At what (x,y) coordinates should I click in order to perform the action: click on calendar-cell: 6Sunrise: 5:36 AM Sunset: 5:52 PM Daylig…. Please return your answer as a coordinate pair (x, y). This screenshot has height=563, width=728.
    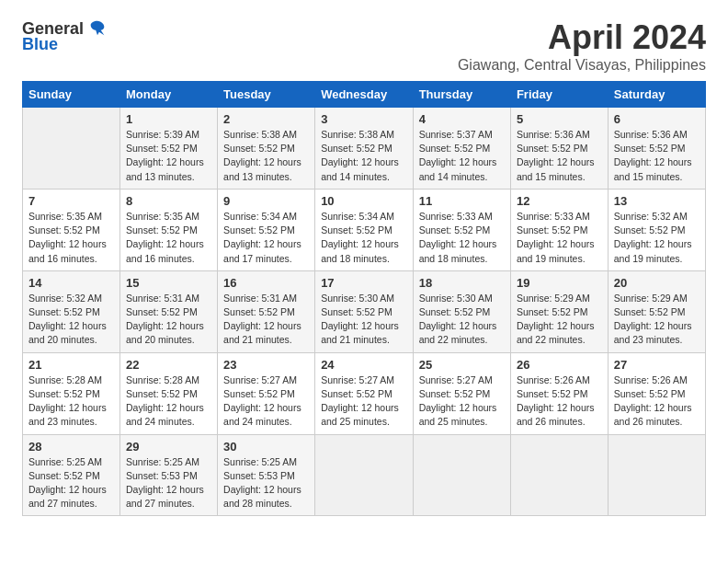
    Looking at the image, I should click on (656, 149).